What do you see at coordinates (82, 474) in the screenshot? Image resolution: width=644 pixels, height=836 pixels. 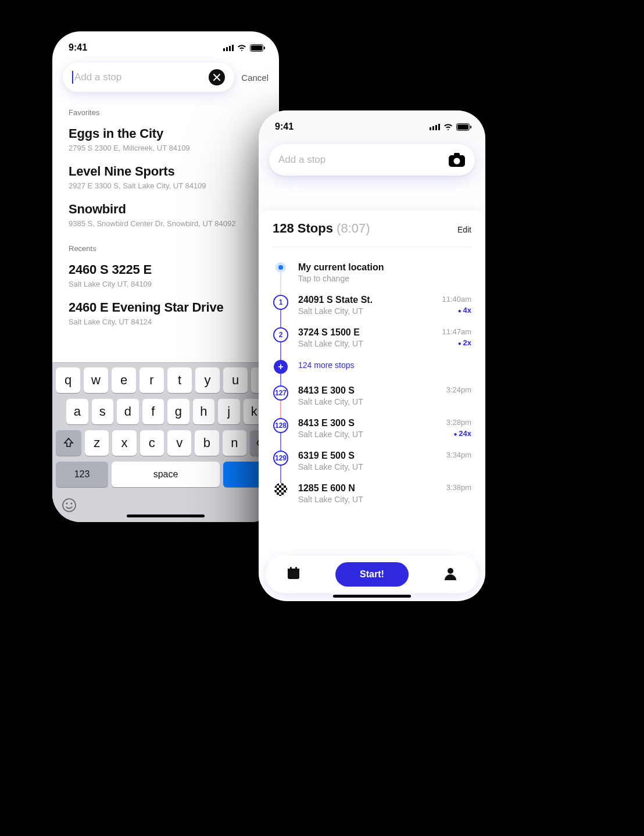 I see `numeric-key: 123` at bounding box center [82, 474].